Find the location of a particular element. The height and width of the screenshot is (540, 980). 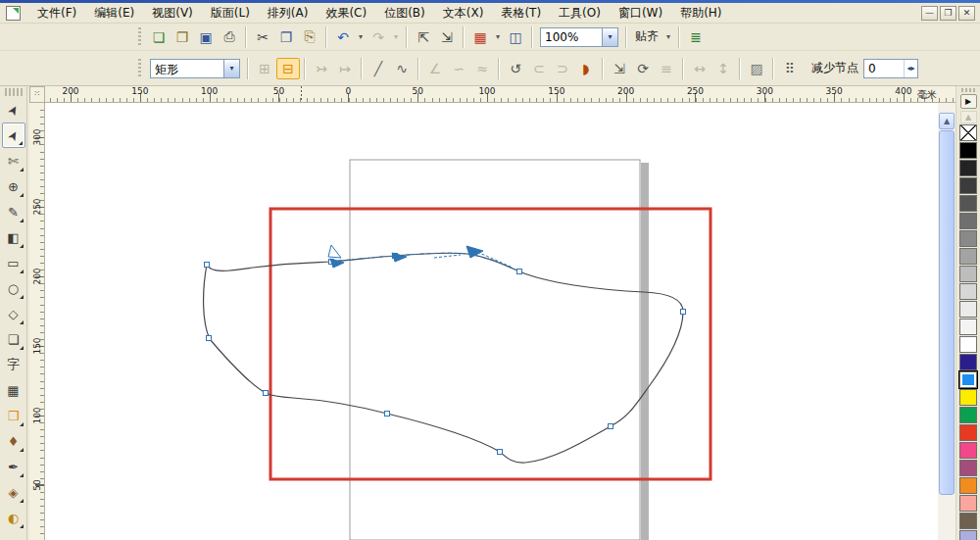

palette-swatch-orange is located at coordinates (968, 486).